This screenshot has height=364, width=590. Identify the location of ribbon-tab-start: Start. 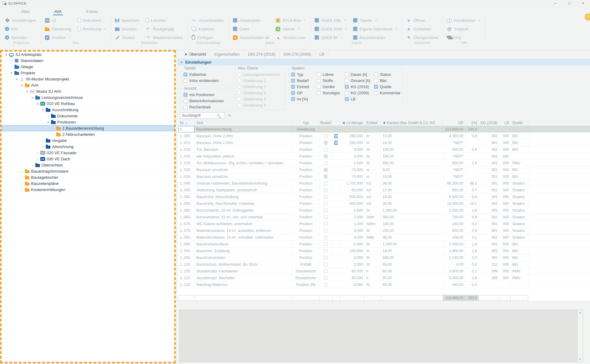
(25, 11).